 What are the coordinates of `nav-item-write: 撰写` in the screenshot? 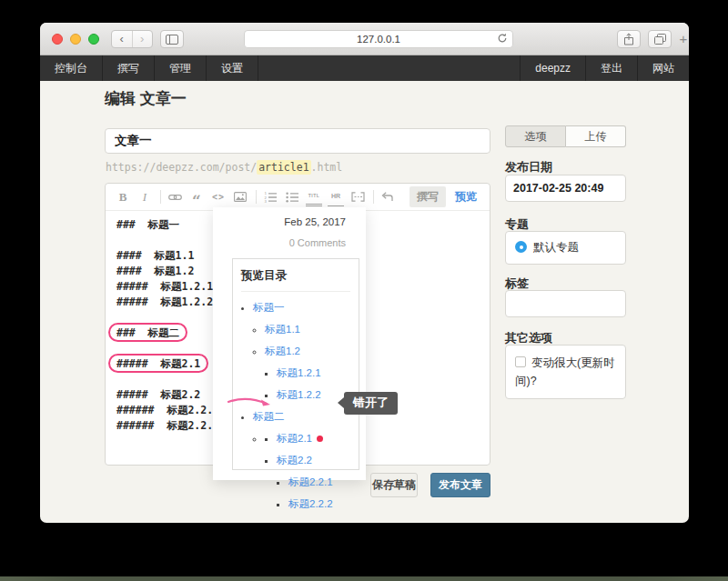 It's located at (129, 68).